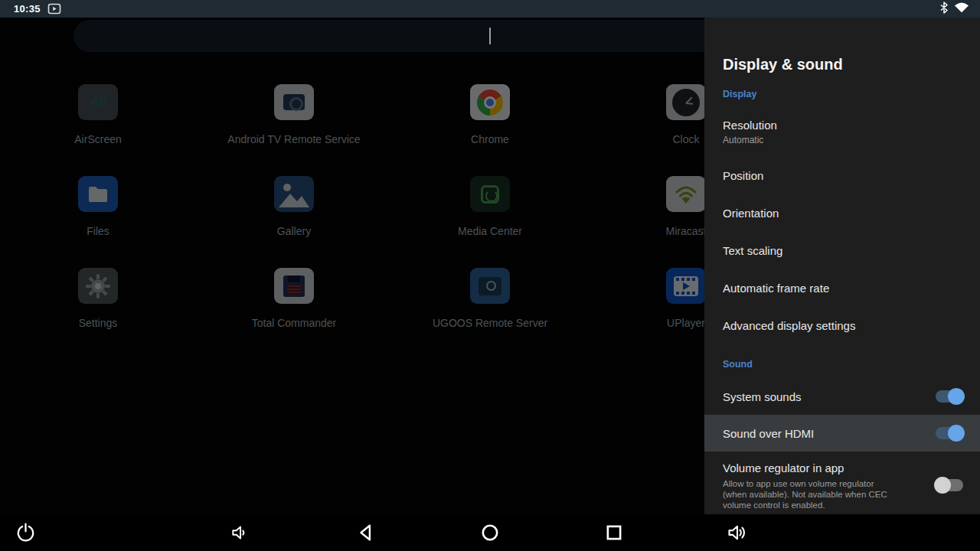 The image size is (980, 551). Describe the element at coordinates (686, 286) in the screenshot. I see `uplayer-app-icon` at that location.